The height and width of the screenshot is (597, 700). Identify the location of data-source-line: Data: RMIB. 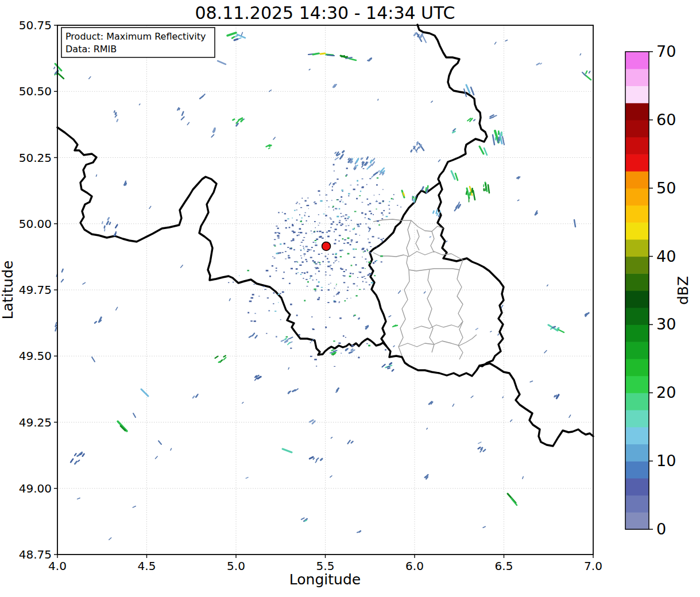
(91, 49).